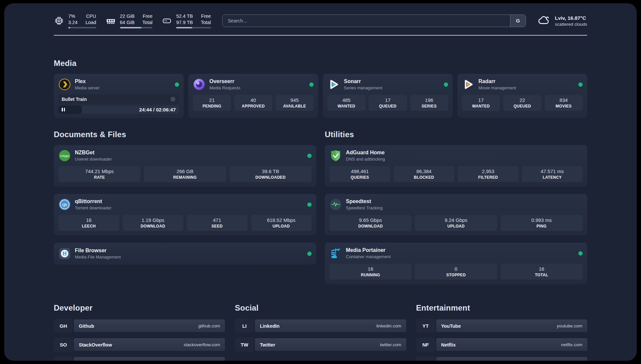 The height and width of the screenshot is (364, 641). What do you see at coordinates (119, 109) in the screenshot?
I see `playback-progress-bar: 24:44 / 02:06:47` at bounding box center [119, 109].